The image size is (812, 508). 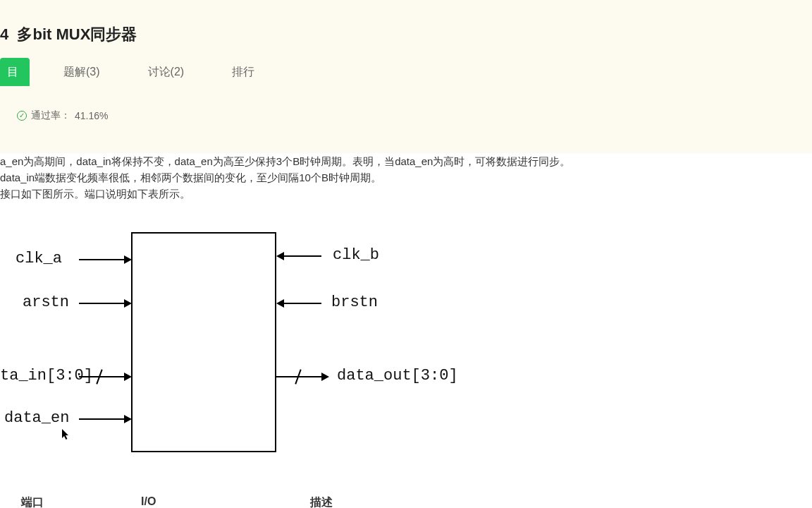 What do you see at coordinates (414, 116) in the screenshot?
I see `pass-rate-row: ✓ 通过率： 41.16%` at bounding box center [414, 116].